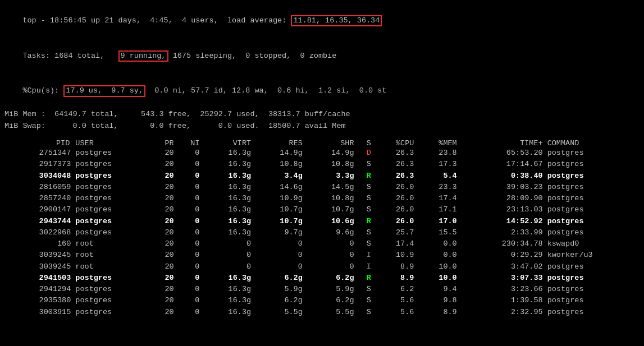 The image size is (644, 346). Describe the element at coordinates (502, 267) in the screenshot. I see `table-cell: 3:47.02` at that location.